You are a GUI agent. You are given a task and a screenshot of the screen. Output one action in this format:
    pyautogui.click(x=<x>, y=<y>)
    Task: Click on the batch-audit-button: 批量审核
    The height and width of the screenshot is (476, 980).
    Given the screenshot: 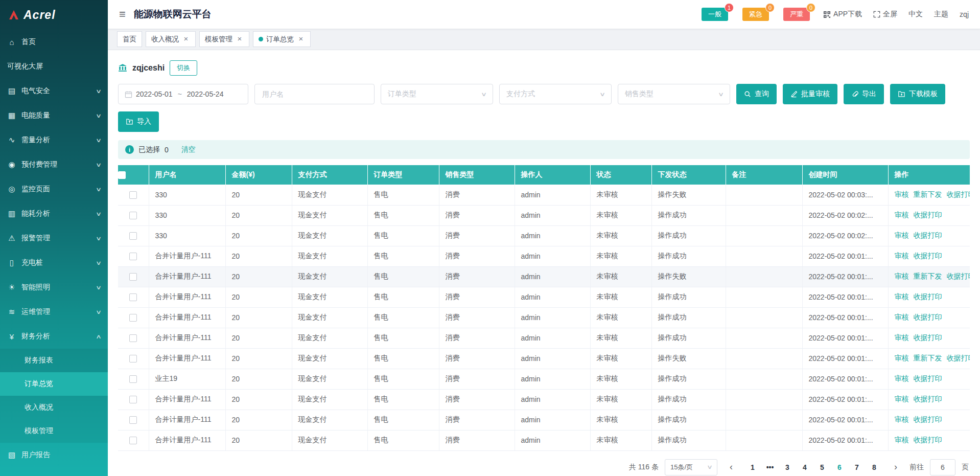 What is the action you would take?
    pyautogui.click(x=810, y=94)
    